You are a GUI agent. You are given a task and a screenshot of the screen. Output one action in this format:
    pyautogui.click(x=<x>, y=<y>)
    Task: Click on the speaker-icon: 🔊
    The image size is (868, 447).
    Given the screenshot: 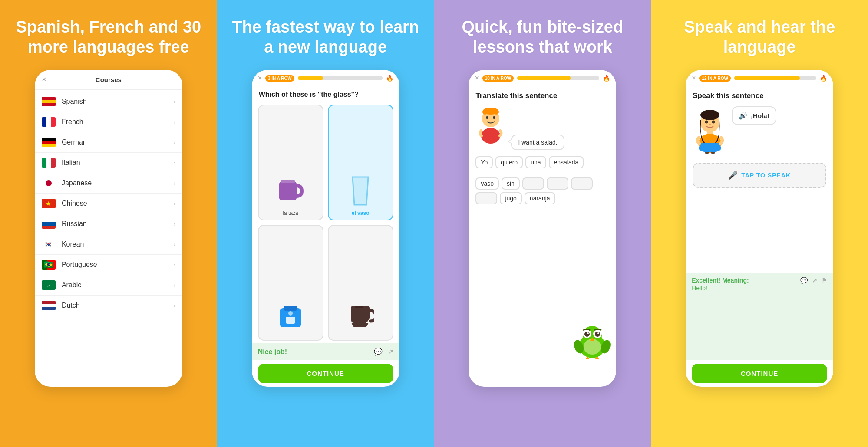 What is the action you would take?
    pyautogui.click(x=743, y=115)
    